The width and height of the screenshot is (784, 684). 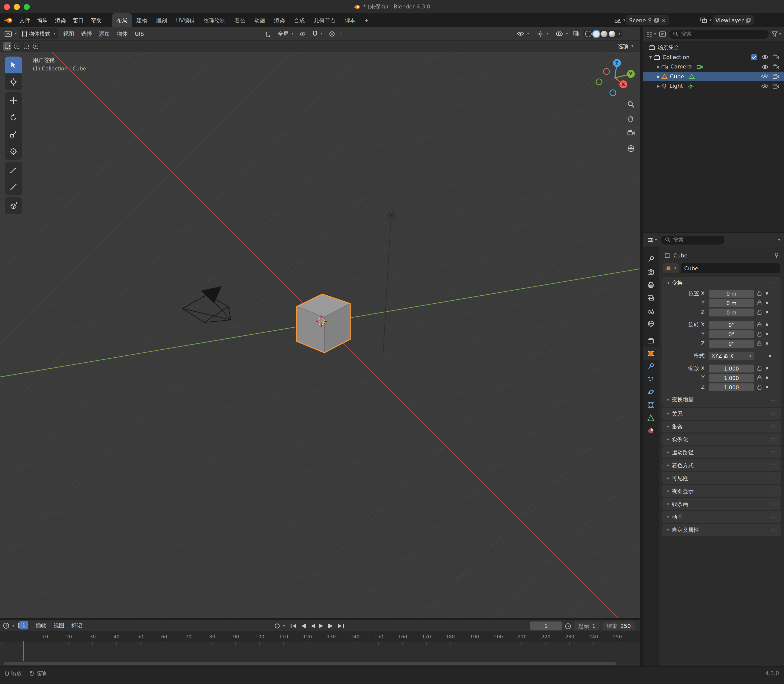 I want to click on play-reverse-icon, so click(x=313, y=626).